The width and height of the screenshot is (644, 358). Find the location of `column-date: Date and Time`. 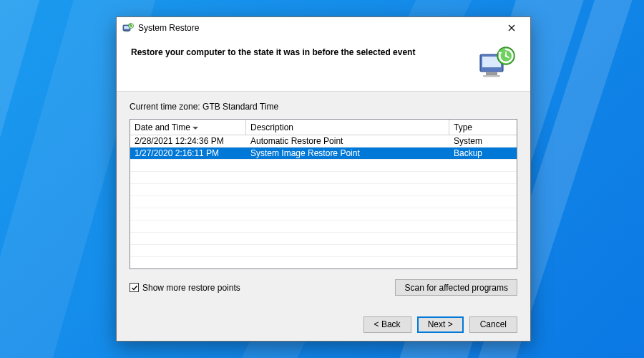

column-date: Date and Time is located at coordinates (188, 127).